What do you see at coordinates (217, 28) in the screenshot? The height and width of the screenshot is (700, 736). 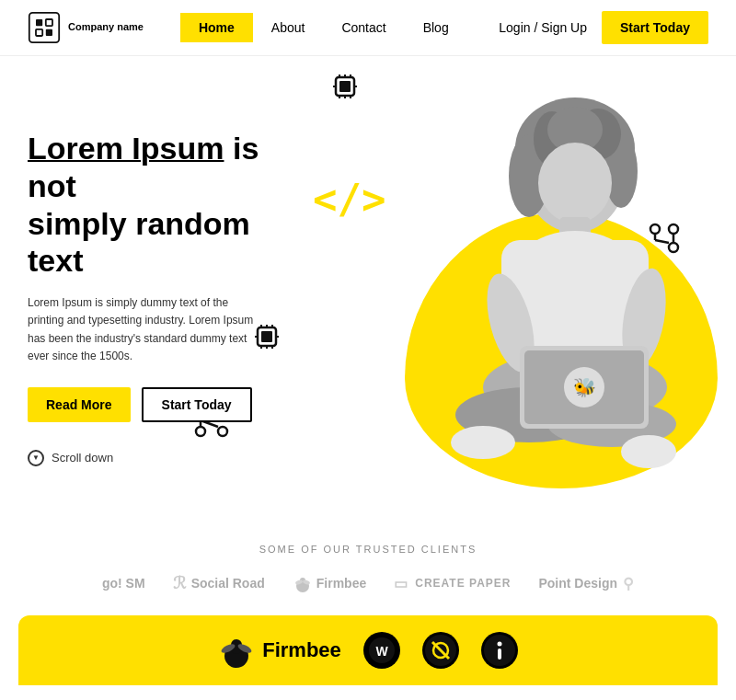 I see `nav-home: Home` at bounding box center [217, 28].